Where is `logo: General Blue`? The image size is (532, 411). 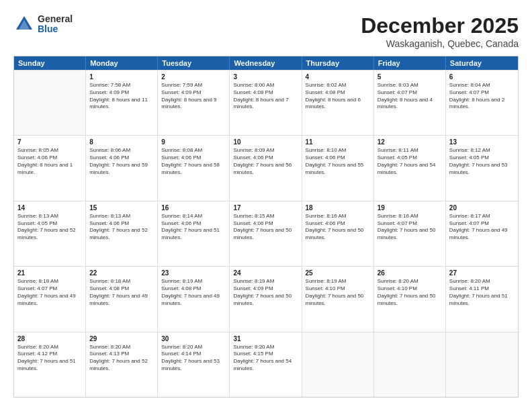
logo: General Blue is located at coordinates (43, 24).